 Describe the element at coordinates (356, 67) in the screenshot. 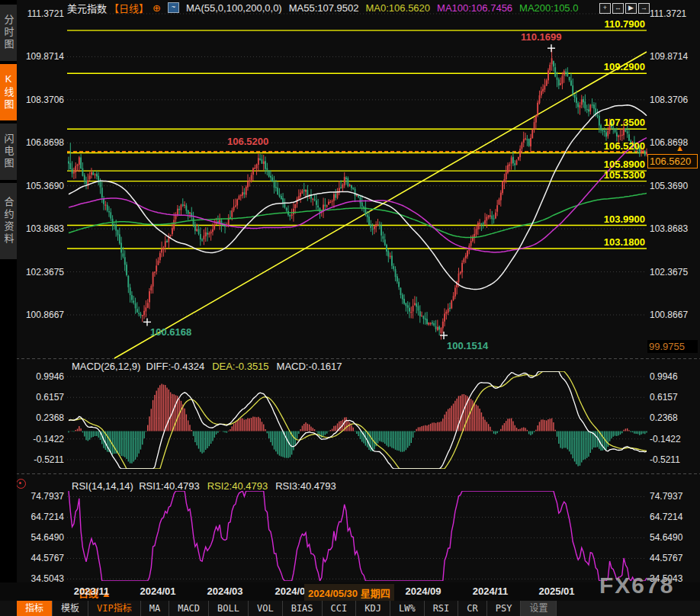

I see `price-level-label: 109.2900` at that location.